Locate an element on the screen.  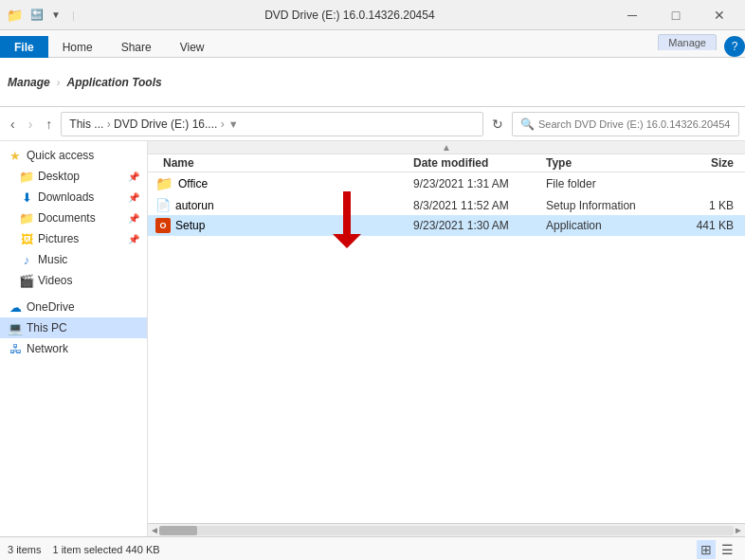
onedrive-icon: ☁ is located at coordinates (15, 307).